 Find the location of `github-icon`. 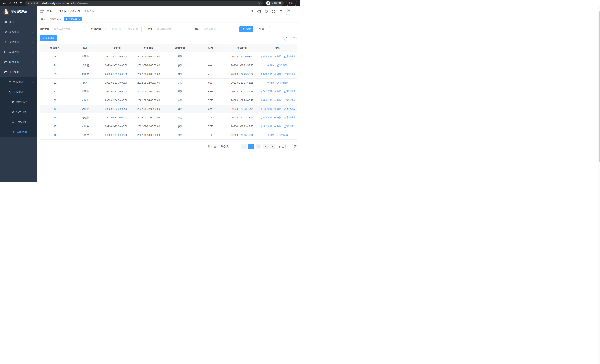

github-icon is located at coordinates (259, 11).